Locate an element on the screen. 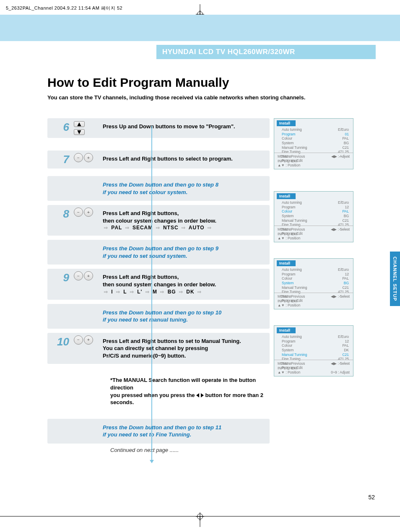 The width and height of the screenshot is (400, 532). page-title: How to Edit Program Manually is located at coordinates (138, 83).